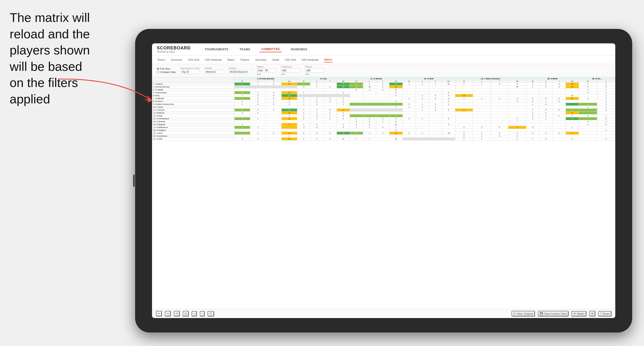 The image size is (644, 346). I want to click on save-icon: 💾, so click(542, 314).